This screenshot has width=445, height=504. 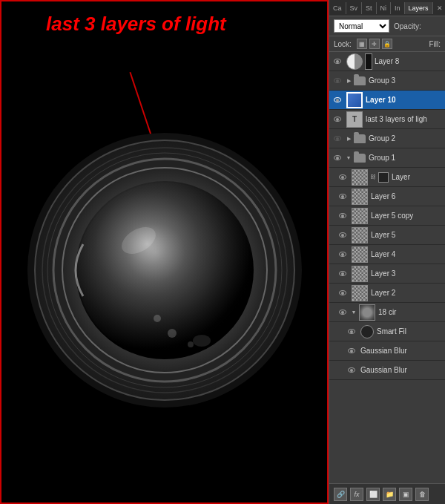 What do you see at coordinates (352, 332) in the screenshot?
I see `eye-icon-smartfil` at bounding box center [352, 332].